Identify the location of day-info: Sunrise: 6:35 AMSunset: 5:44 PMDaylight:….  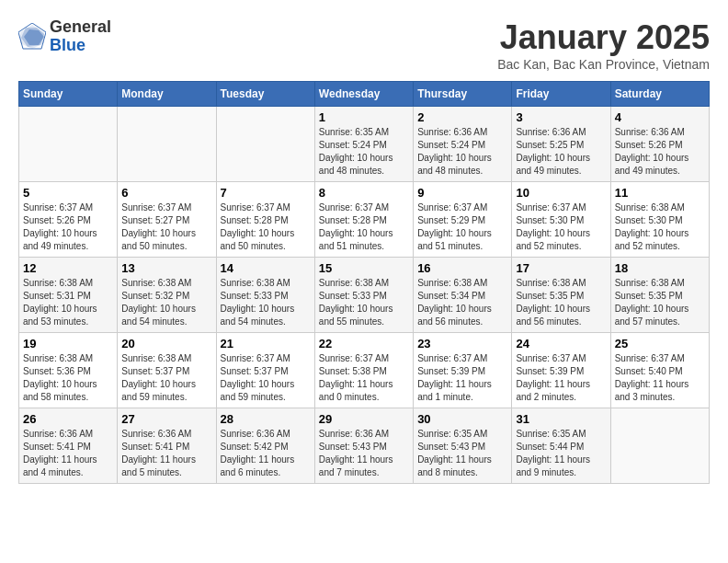
(553, 453).